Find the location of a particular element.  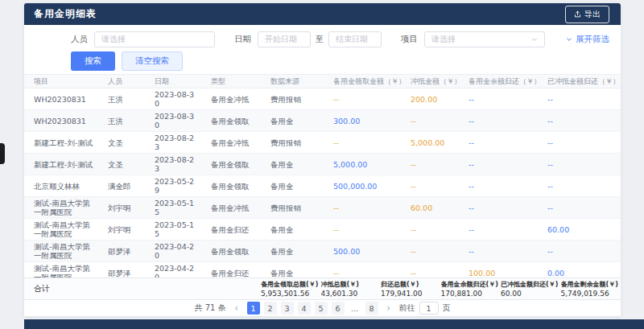

page-button-4: 4 is located at coordinates (304, 308).